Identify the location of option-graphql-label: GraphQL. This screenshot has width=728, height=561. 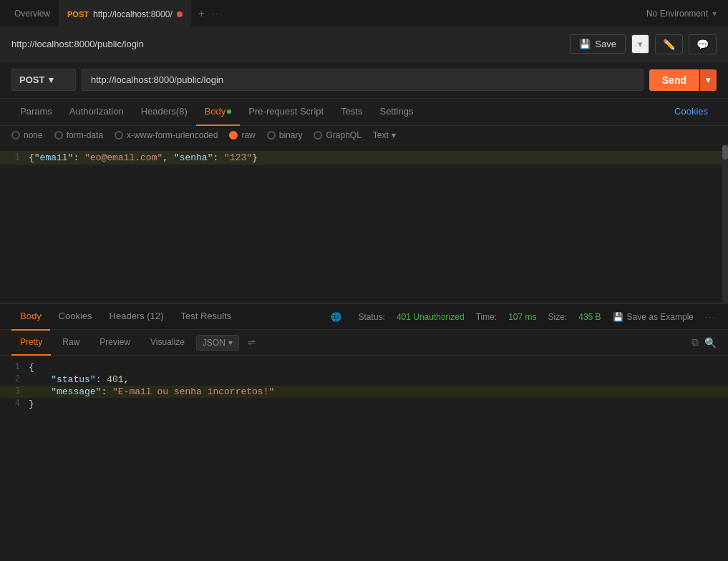
(344, 135).